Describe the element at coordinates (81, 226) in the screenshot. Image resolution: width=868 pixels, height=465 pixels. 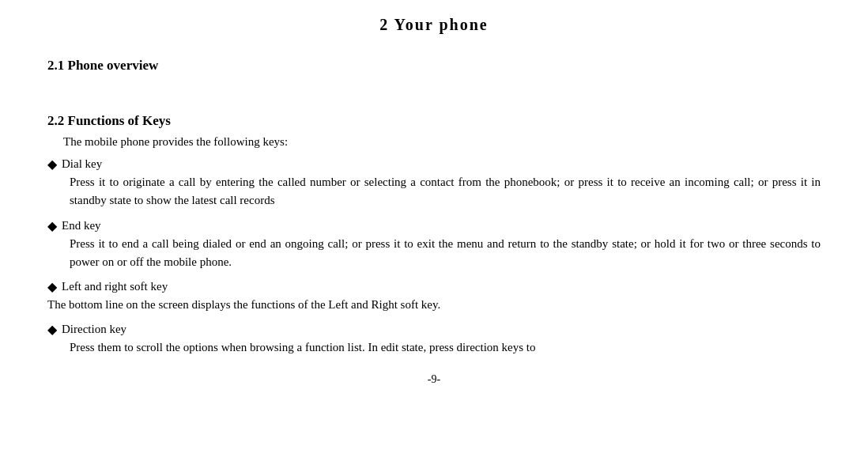
I see `key-title-end: End key` at that location.